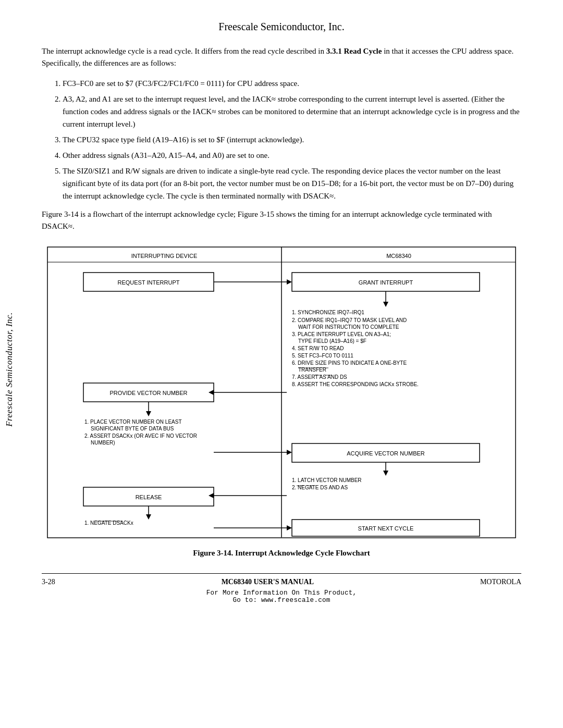  Describe the element at coordinates (292, 83) in the screenshot. I see `list-item-1: FC3–FC0 are set to $7 (FC3/FC2/FC1/FC0 =…` at that location.